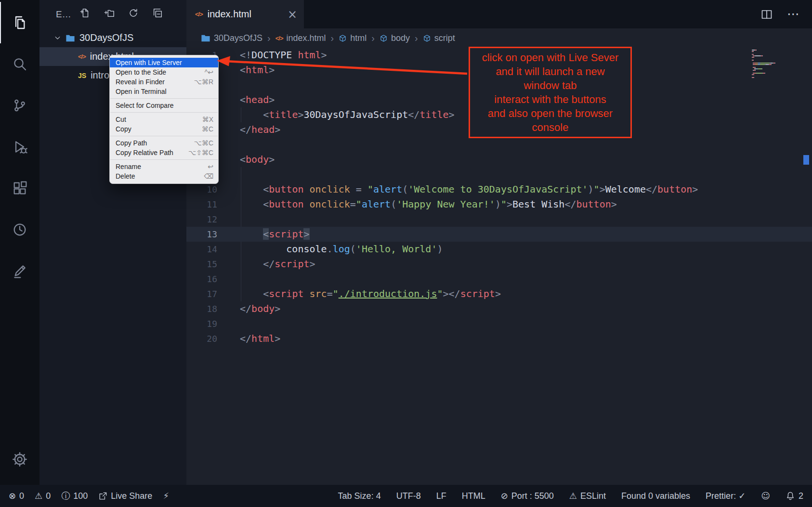 The width and height of the screenshot is (812, 507). I want to click on code-line-18: 18</body>, so click(499, 309).